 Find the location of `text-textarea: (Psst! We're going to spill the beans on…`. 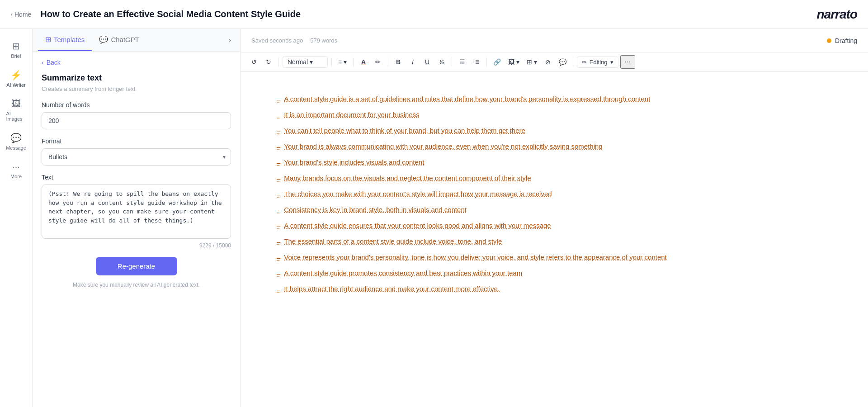

text-textarea: (Psst! We're going to spill the beans on… is located at coordinates (137, 212).